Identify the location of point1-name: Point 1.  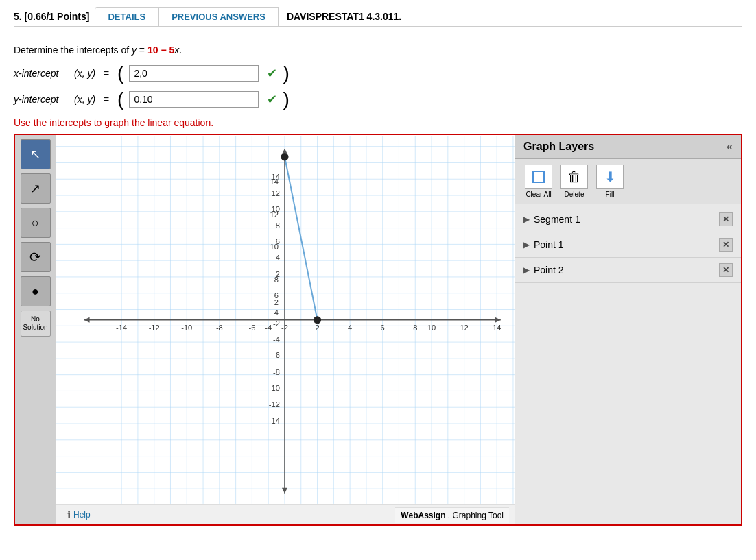
(549, 245).